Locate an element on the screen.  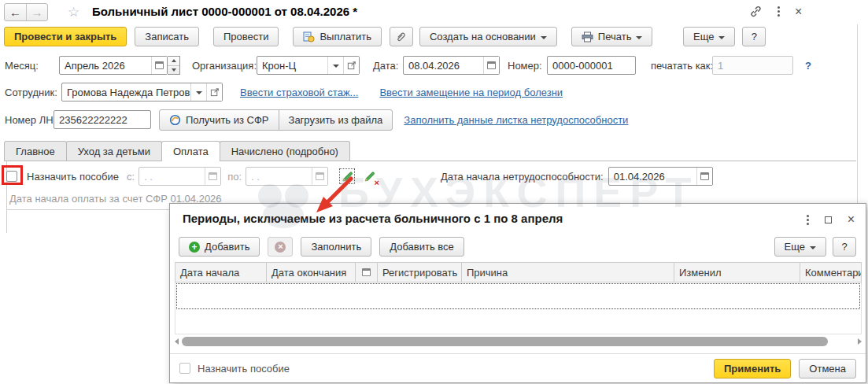
benefit-from-field: . . is located at coordinates (179, 176).